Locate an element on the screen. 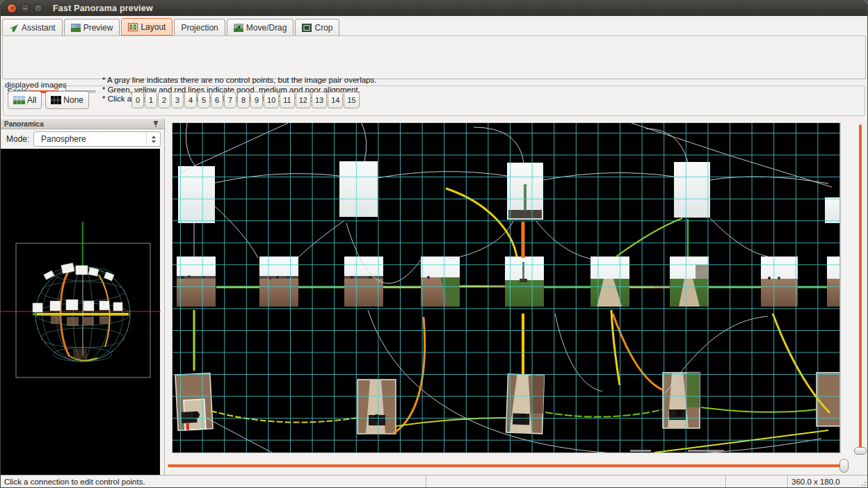  status-bar: Click a connection to edit control point… is located at coordinates (434, 481).